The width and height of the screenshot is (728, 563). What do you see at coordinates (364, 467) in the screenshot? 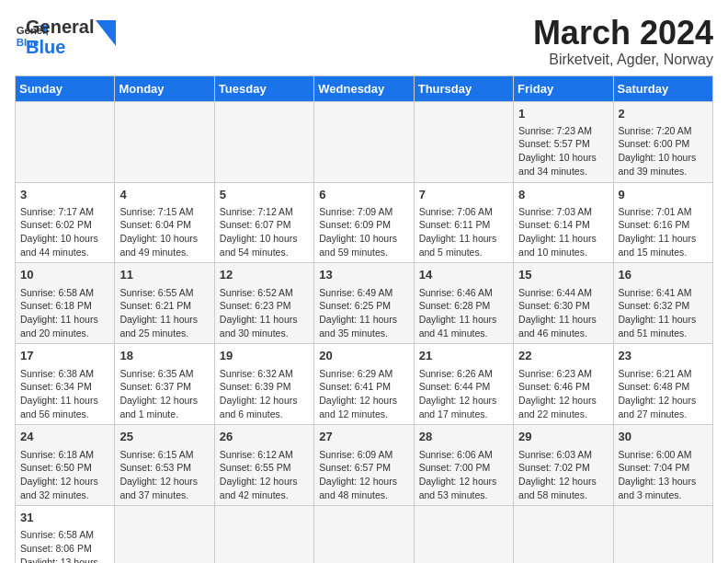
I see `day-info: Sunset: 6:57 PM` at bounding box center [364, 467].